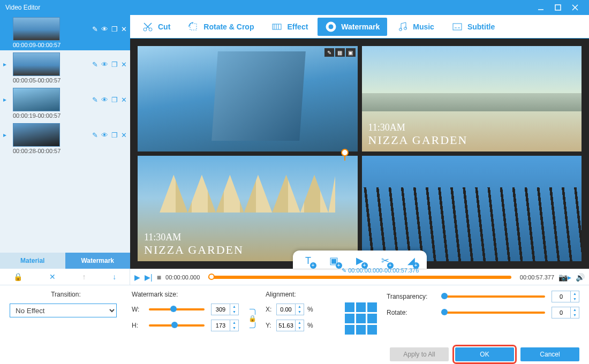  What do you see at coordinates (225, 325) in the screenshot?
I see `height-input: ▲▼` at bounding box center [225, 325].